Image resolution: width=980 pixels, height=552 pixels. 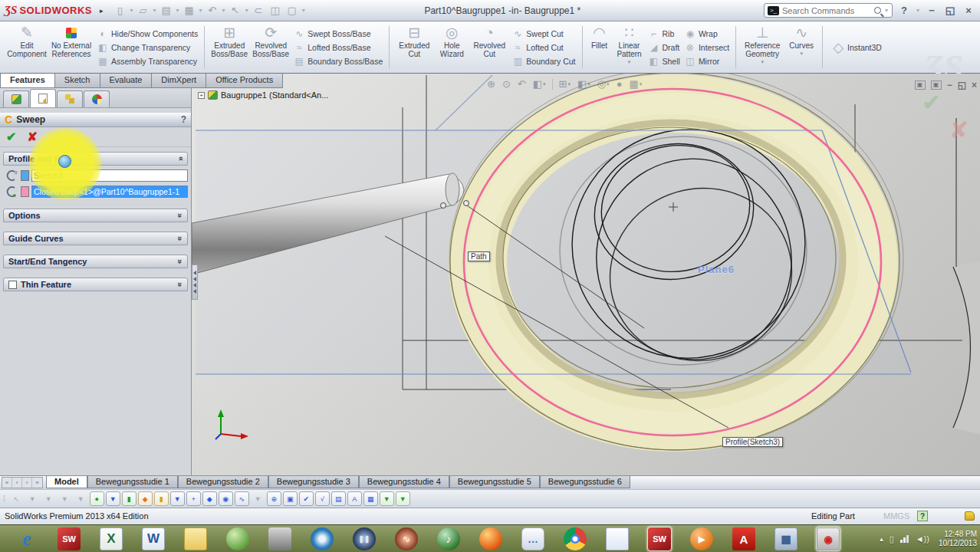 I want to click on excel-icon: X, so click(x=111, y=539).